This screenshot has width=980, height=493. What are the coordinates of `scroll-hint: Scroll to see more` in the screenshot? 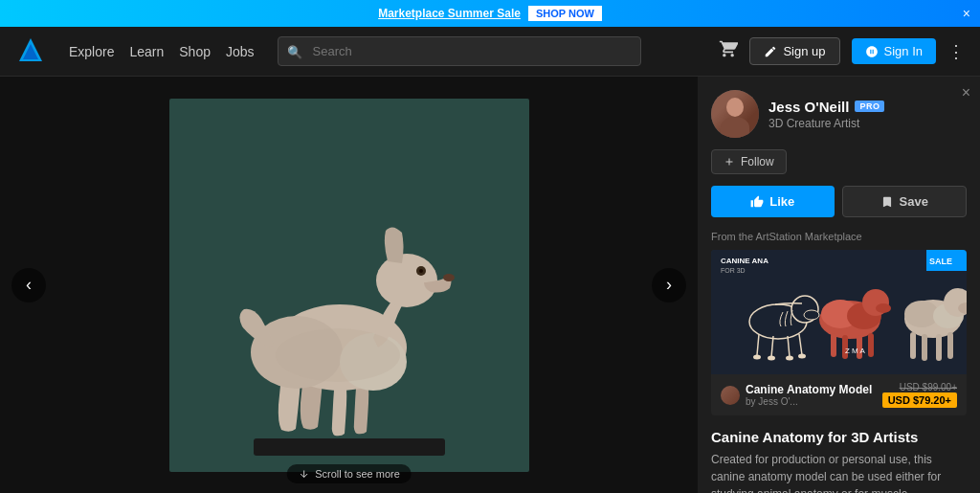 It's located at (348, 474).